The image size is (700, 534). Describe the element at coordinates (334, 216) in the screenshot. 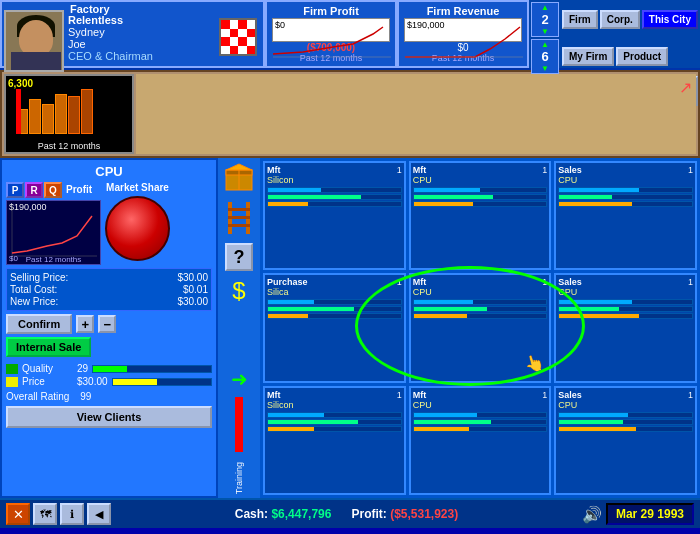

I see `cell-mft-silicon-0: Mft 1 Silicon` at that location.